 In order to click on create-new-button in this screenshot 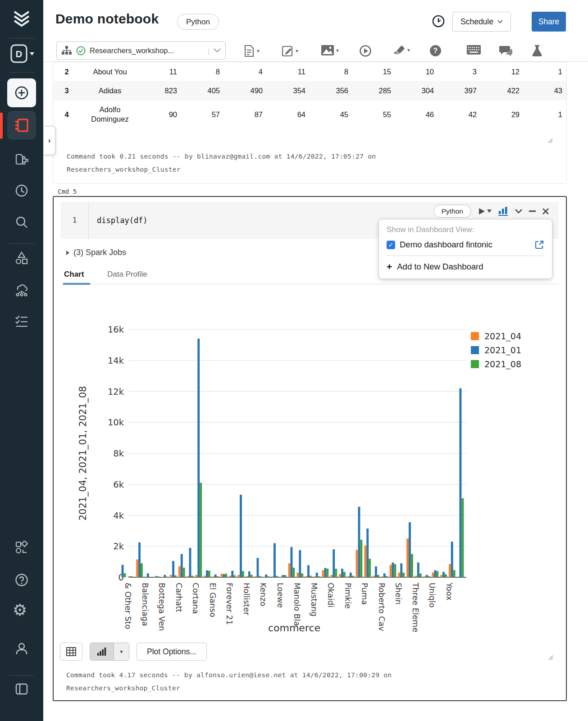, I will do `click(22, 93)`.